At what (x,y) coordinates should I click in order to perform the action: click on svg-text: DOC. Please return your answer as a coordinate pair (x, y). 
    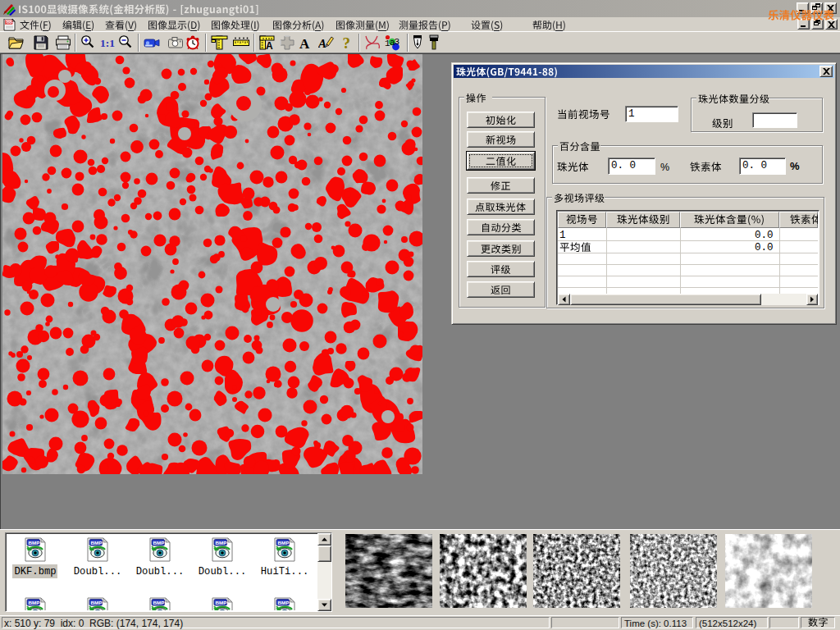
    Looking at the image, I should click on (10, 23).